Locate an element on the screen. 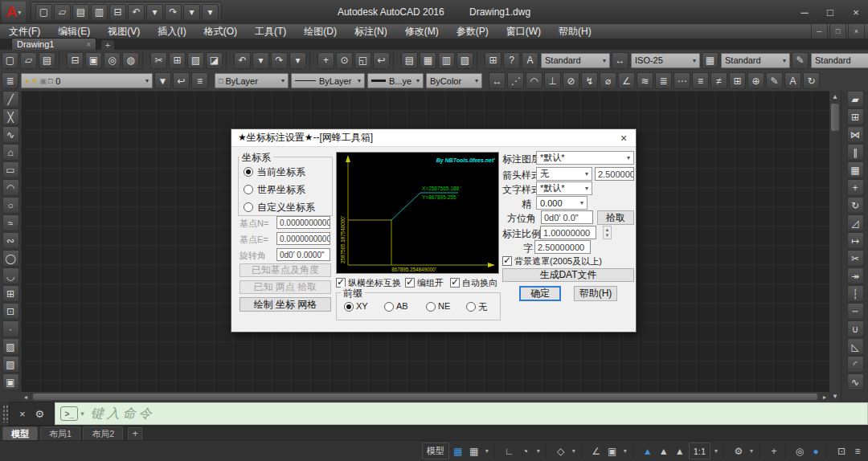  scale-dropdown-icon: ▾ is located at coordinates (716, 451).